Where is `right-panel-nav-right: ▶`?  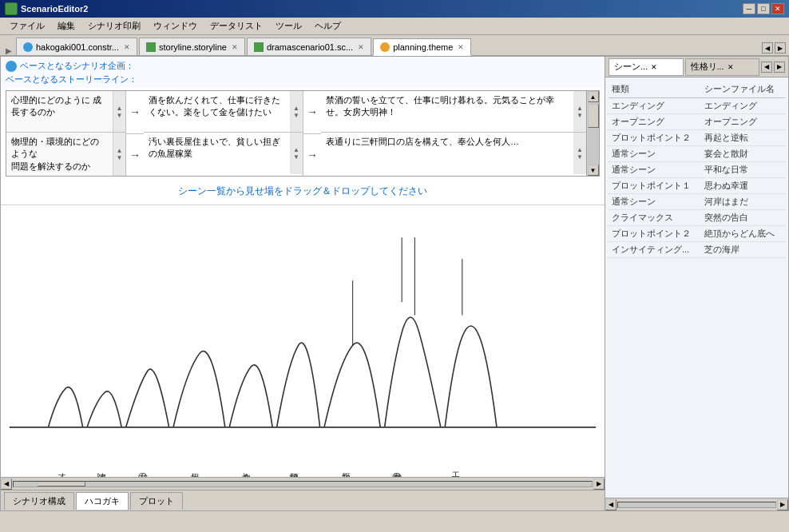 right-panel-nav-right: ▶ is located at coordinates (779, 67).